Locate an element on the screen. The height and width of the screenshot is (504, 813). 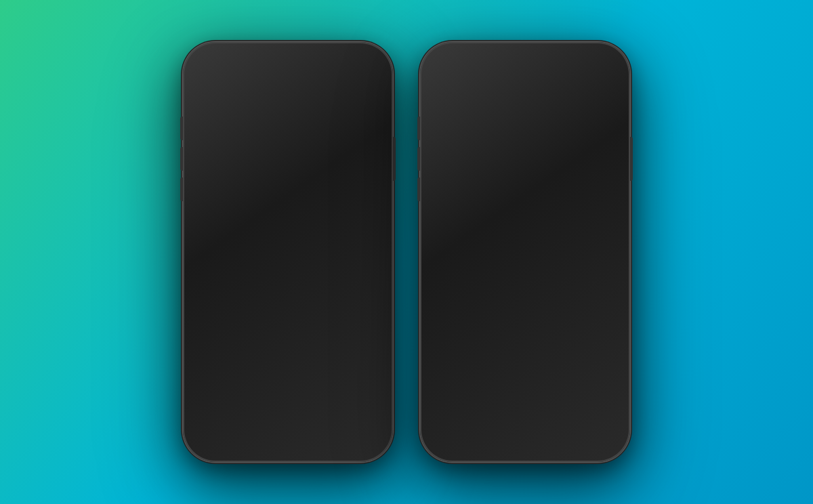
send-arrow-icon is located at coordinates (608, 432).